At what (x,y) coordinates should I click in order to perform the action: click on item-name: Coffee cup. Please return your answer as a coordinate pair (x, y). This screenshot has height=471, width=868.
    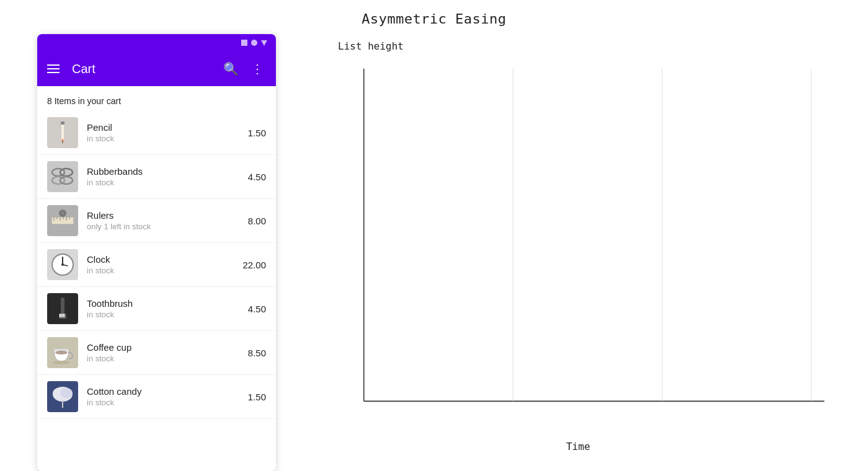
    Looking at the image, I should click on (163, 347).